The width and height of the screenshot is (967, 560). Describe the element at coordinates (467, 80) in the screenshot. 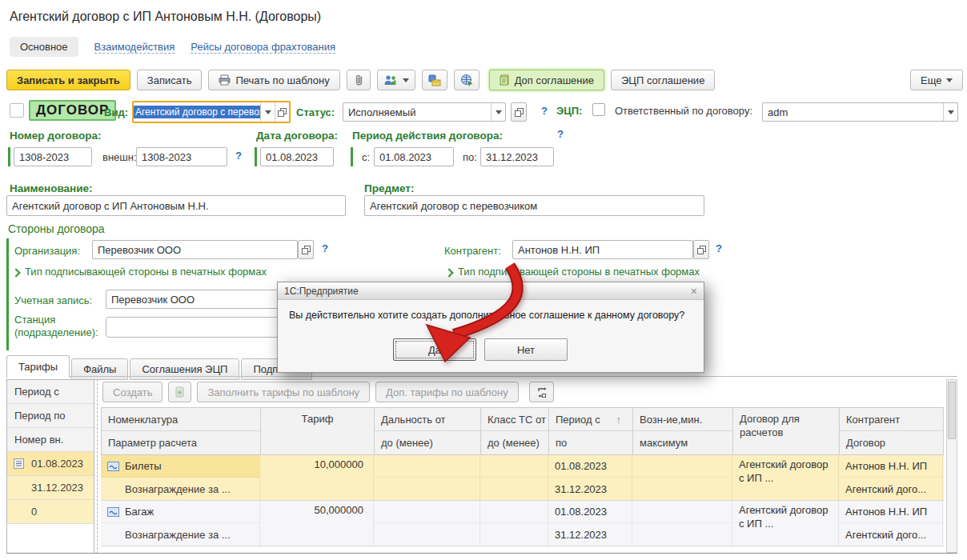

I see `web-planner-button` at that location.